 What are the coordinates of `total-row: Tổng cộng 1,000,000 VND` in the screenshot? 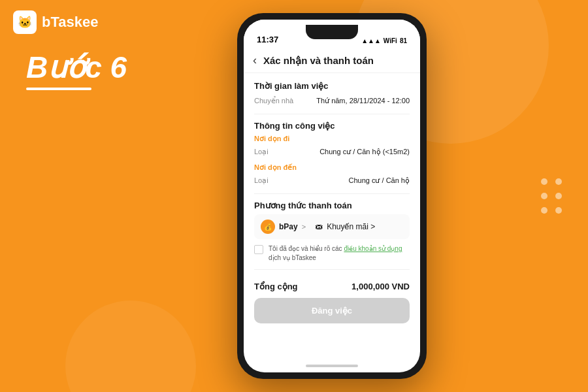 It's located at (332, 286).